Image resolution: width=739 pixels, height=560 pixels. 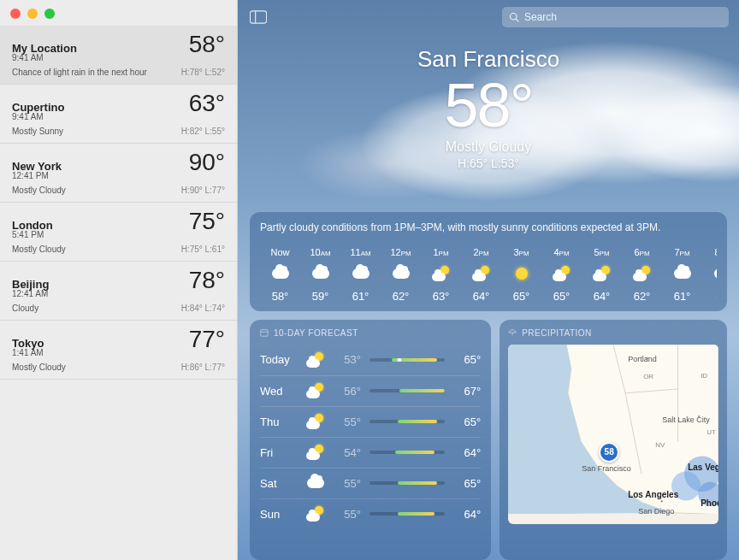 I want to click on forecast-row: Thu55°65°, so click(x=370, y=421).